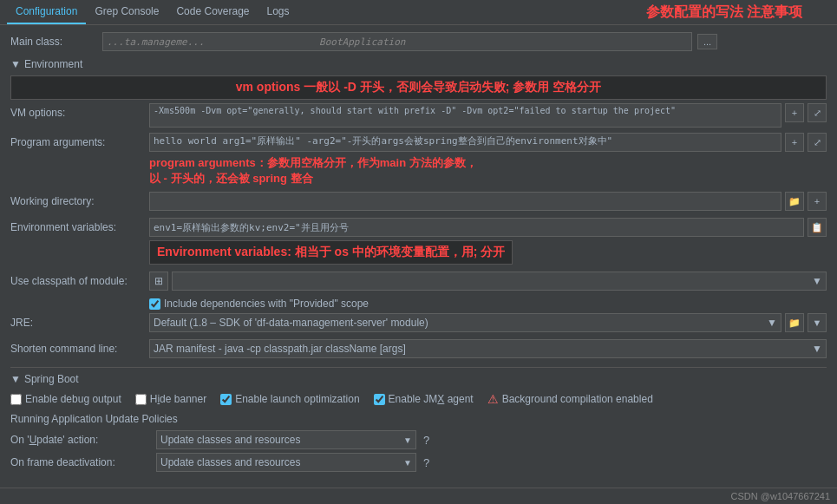  I want to click on enable-debug-text: Enable debug output, so click(73, 399).